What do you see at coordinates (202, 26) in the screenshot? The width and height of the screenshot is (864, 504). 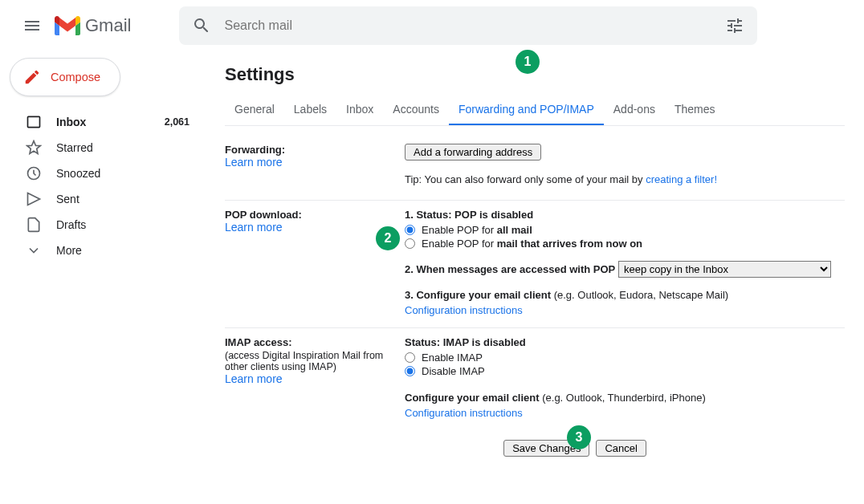 I see `search-icon` at bounding box center [202, 26].